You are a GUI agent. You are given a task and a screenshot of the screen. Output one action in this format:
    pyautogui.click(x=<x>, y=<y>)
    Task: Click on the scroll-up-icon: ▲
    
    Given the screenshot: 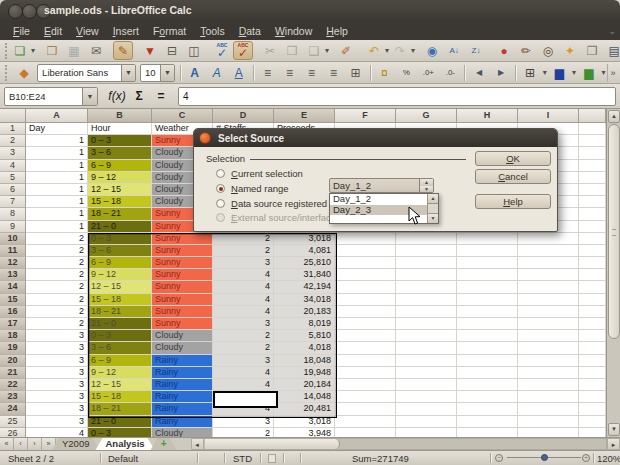 What is the action you would take?
    pyautogui.click(x=614, y=116)
    